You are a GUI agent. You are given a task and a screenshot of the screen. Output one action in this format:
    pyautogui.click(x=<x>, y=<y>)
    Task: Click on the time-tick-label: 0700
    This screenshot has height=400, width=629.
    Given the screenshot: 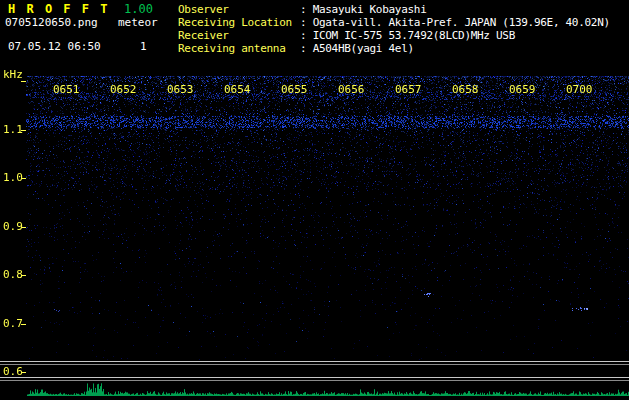 What is the action you would take?
    pyautogui.click(x=580, y=90)
    